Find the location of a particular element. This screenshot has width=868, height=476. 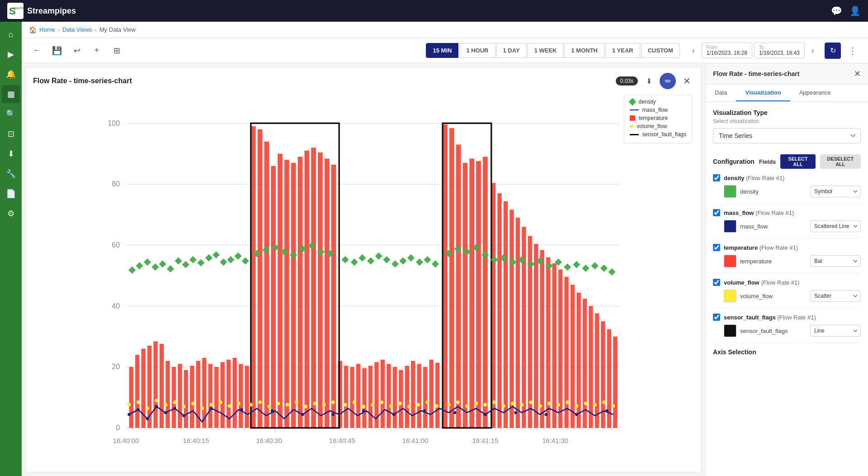

svg-text: 16:40:45 is located at coordinates (342, 441).